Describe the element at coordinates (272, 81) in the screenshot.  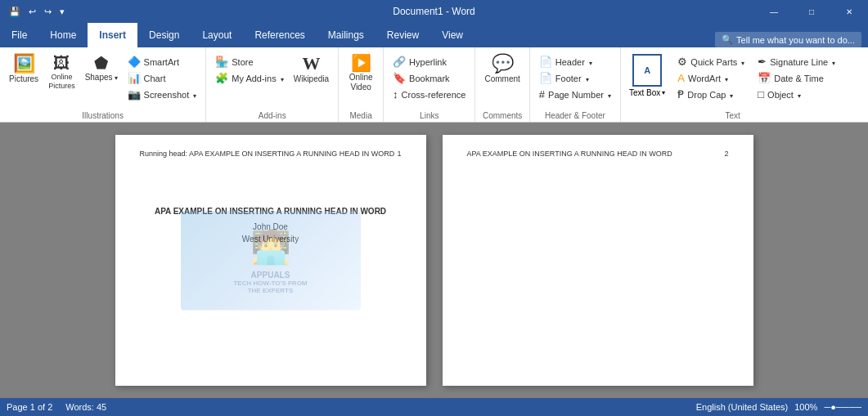
I see `addins-content: 🏪 Store 🧩 My Add-ins ▾ W Wikipedia` at that location.